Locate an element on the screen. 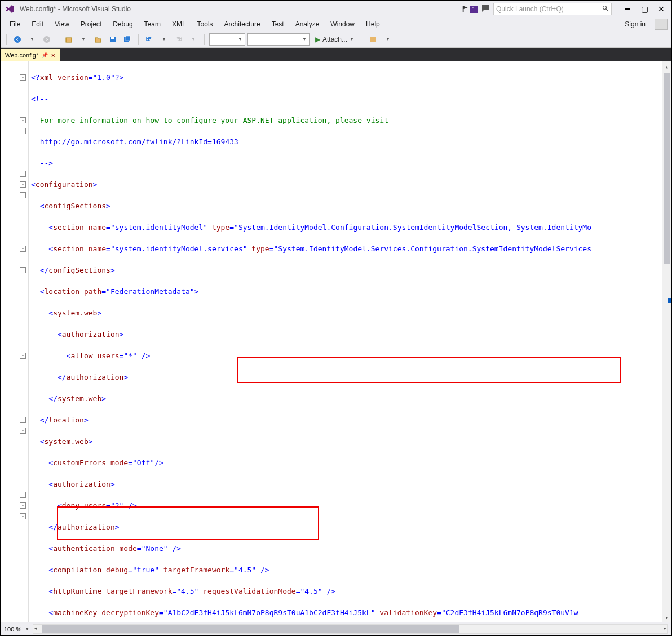  new-project-dropdown: ▼ is located at coordinates (83, 39).